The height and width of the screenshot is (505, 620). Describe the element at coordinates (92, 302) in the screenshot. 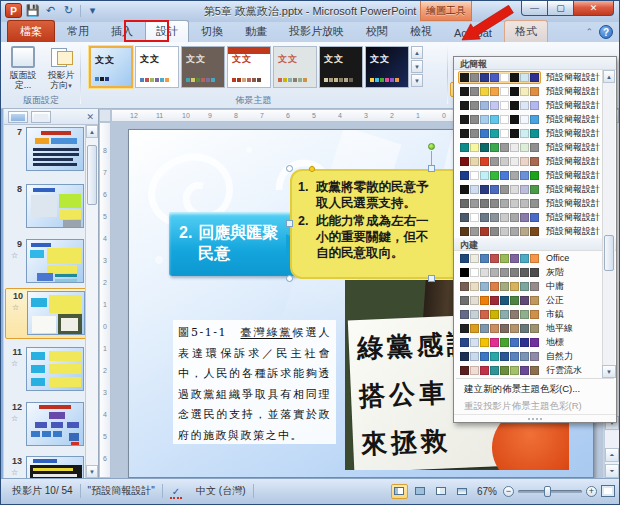

I see `panel-scrollbar: ▲ ▼` at that location.